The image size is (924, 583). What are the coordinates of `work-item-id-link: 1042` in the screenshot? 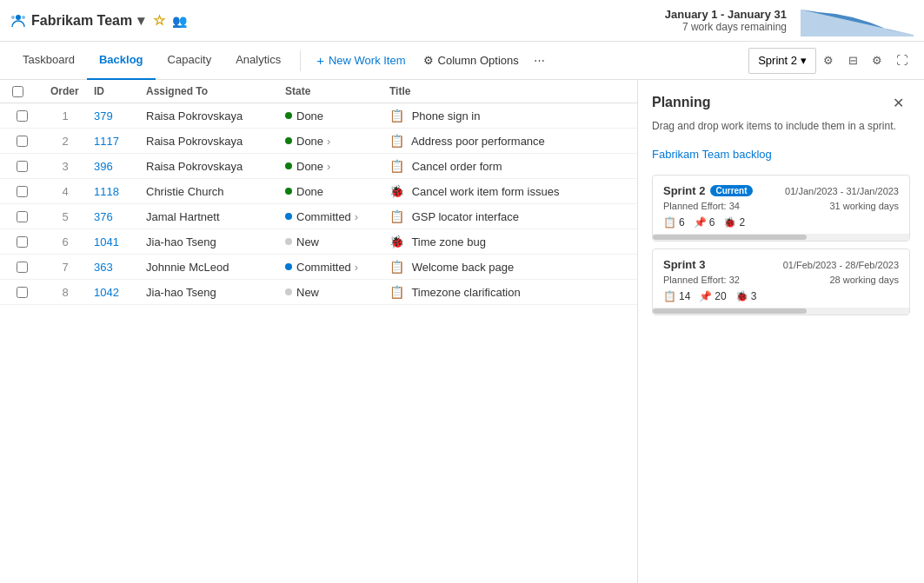 It's located at (106, 292).